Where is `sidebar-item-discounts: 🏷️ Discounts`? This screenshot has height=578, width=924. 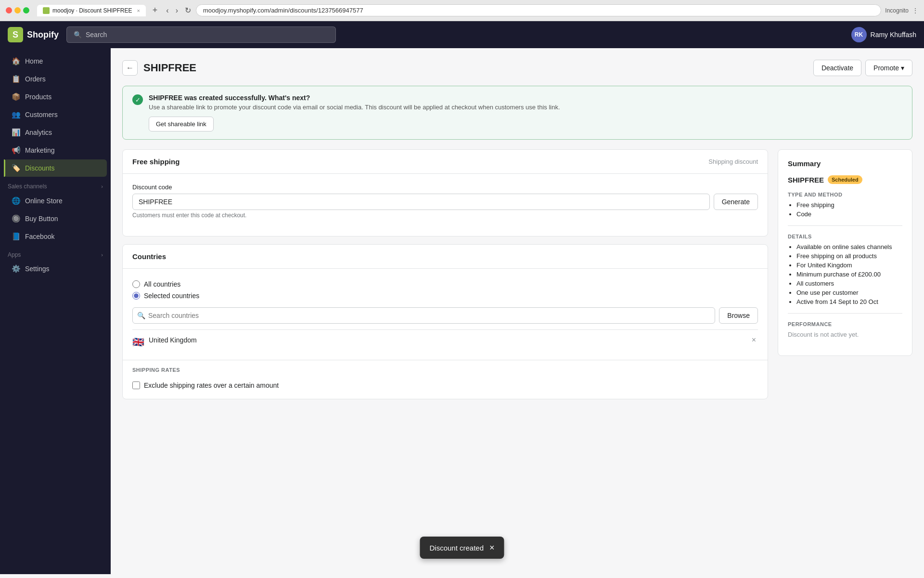
sidebar-item-discounts: 🏷️ Discounts is located at coordinates (55, 168).